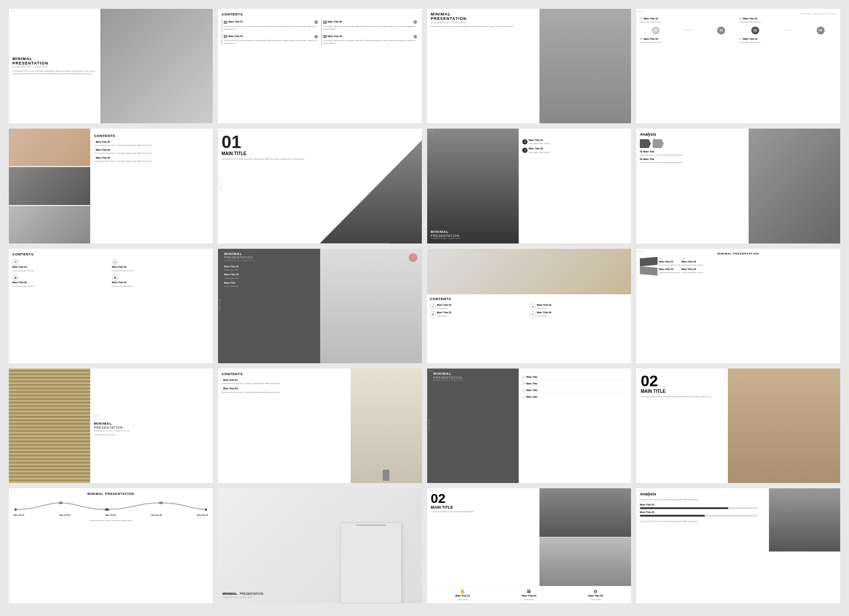  Describe the element at coordinates (595, 600) in the screenshot. I see `slide-19-icon-body-3: Lorem ipsum` at that location.